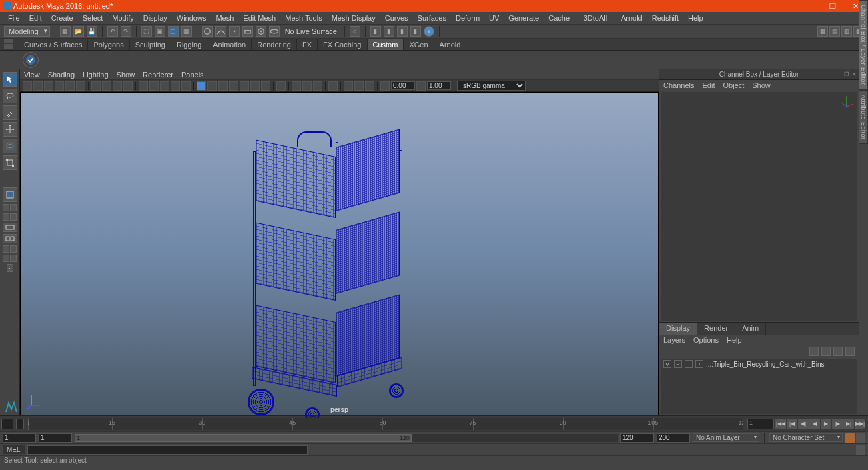 This screenshot has height=470, width=868. I want to click on menu-arnold: Arnold, so click(632, 18).